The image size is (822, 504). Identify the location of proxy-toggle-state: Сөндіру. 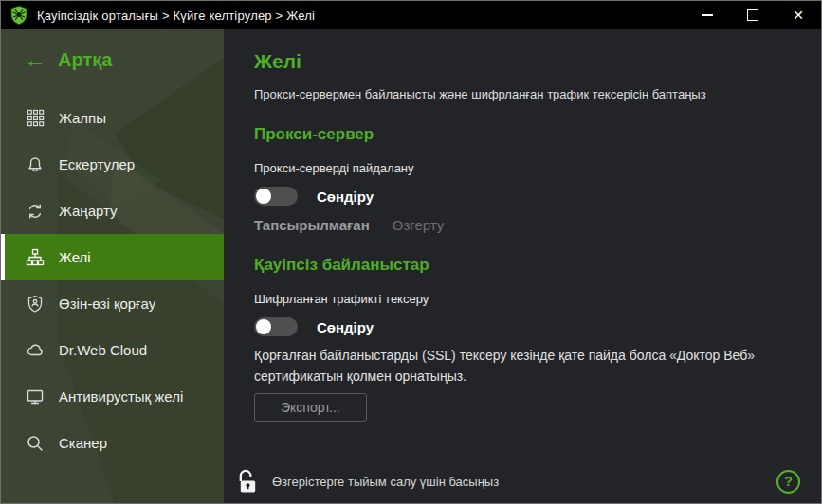
(345, 197).